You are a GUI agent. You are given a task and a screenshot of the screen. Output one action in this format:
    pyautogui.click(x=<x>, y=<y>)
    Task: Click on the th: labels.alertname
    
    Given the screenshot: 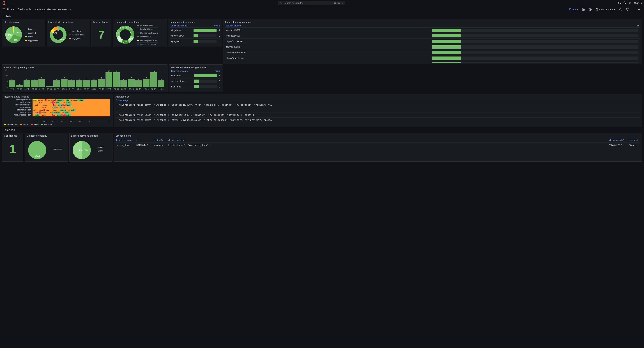 What is the action you would take?
    pyautogui.click(x=125, y=140)
    